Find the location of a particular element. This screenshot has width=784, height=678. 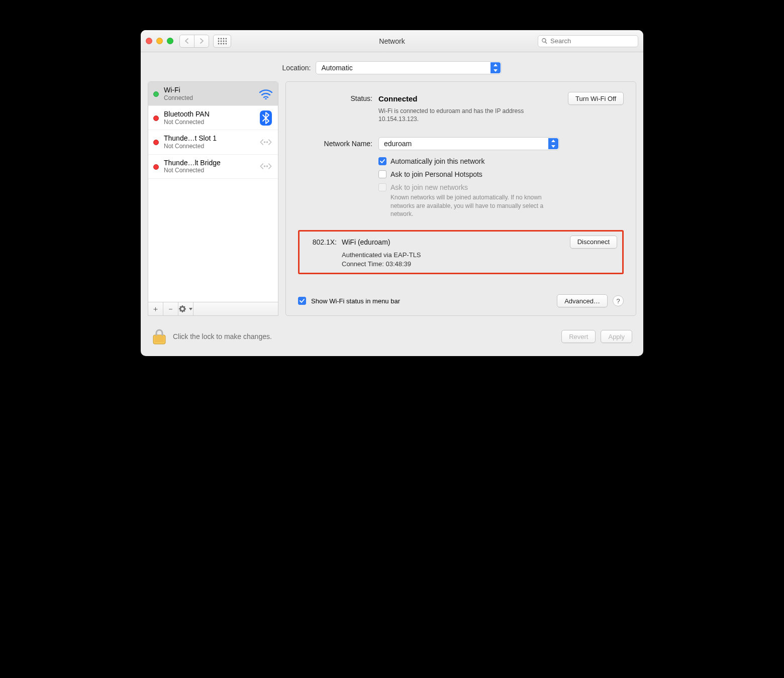

minimize-window-button is located at coordinates (160, 41).